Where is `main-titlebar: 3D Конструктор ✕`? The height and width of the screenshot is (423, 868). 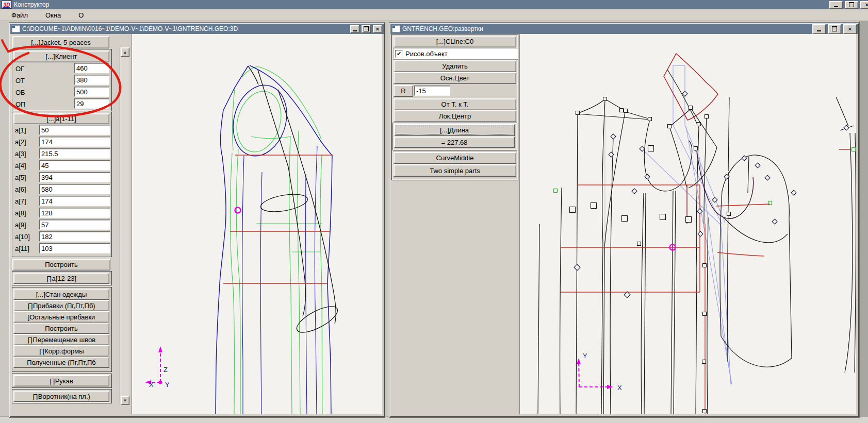
main-titlebar: 3D Конструктор ✕ is located at coordinates (434, 5).